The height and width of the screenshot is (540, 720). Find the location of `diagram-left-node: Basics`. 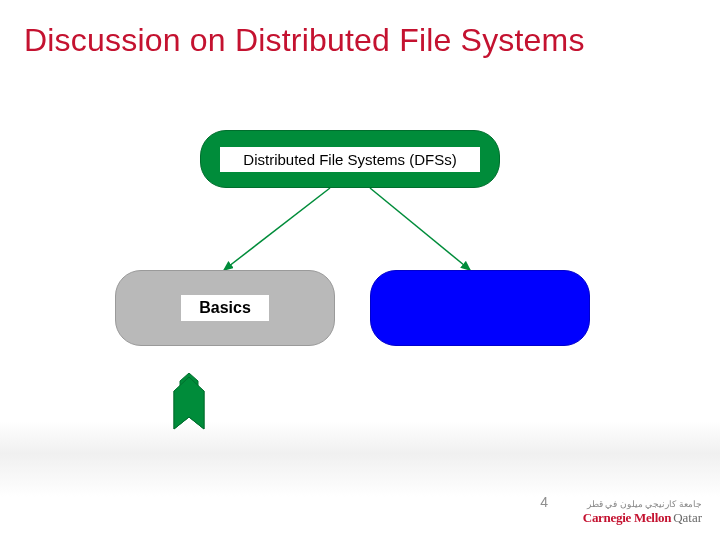

diagram-left-node: Basics is located at coordinates (225, 308).